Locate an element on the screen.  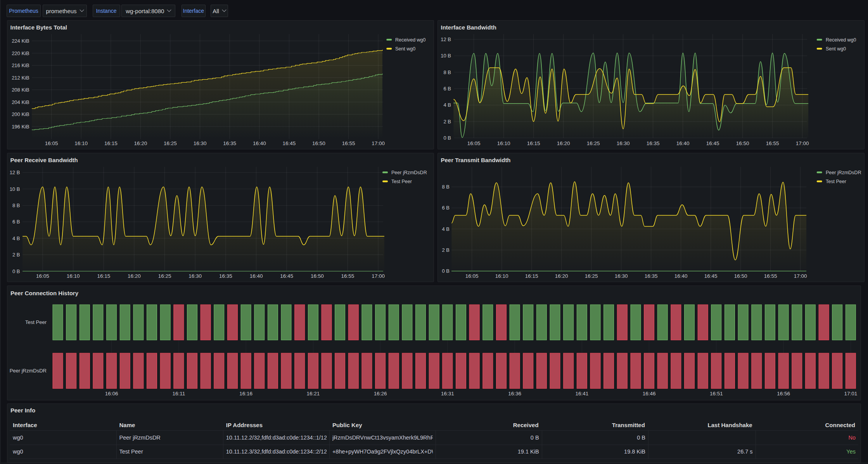
svg-text: 16:41 is located at coordinates (582, 393).